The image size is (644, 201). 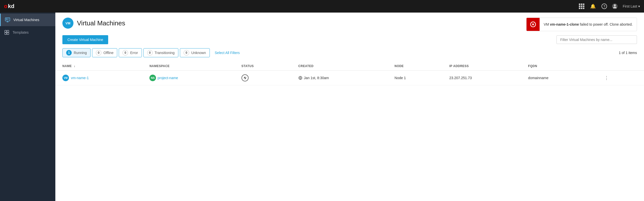 I want to click on vm-name: vm-name-1, so click(x=80, y=78).